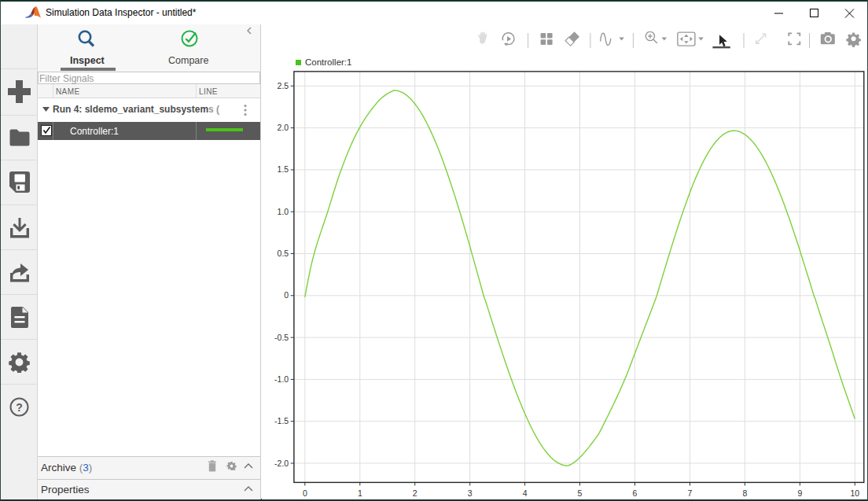 This screenshot has width=868, height=501. Describe the element at coordinates (690, 493) in the screenshot. I see `svg-text: 7` at that location.